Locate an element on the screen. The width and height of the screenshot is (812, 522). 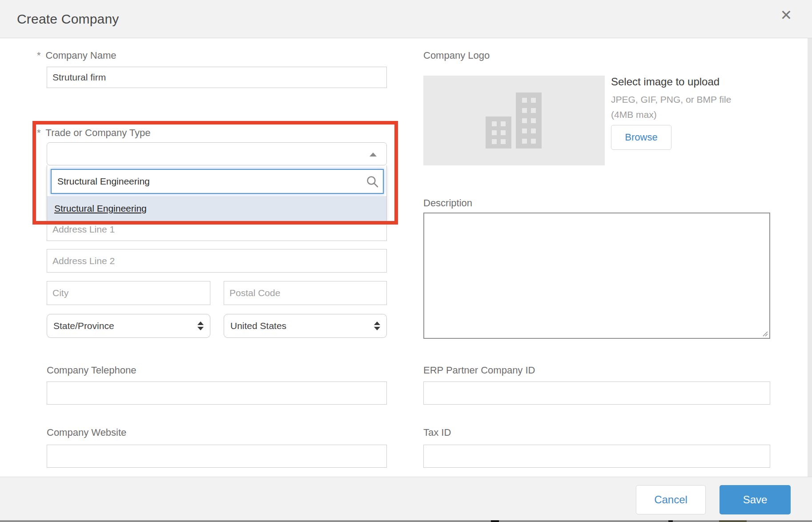
erp-partner-company-id-label: ERP Partner Company ID is located at coordinates (479, 370).